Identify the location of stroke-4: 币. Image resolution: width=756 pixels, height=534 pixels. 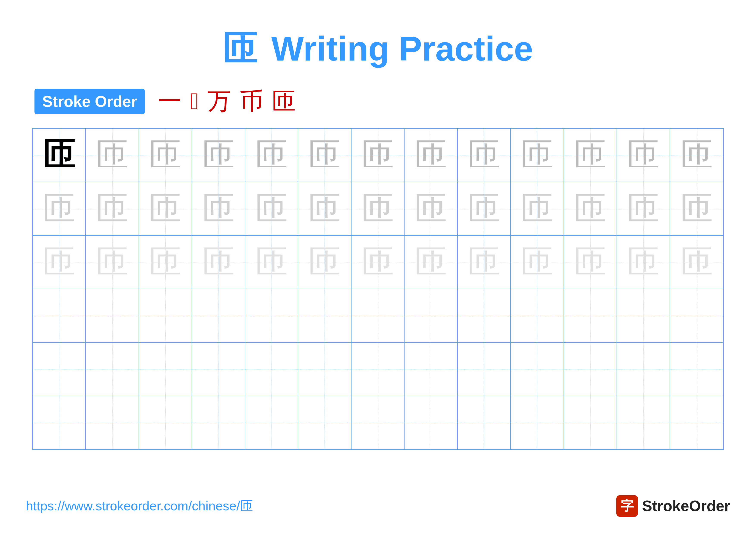
(252, 101).